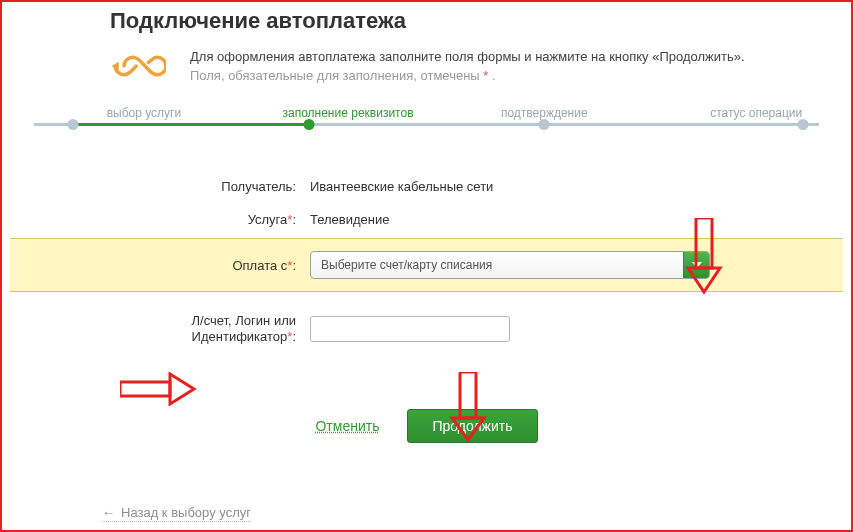 The width and height of the screenshot is (853, 532). I want to click on payfrom-label: Оплата с*:, so click(160, 266).